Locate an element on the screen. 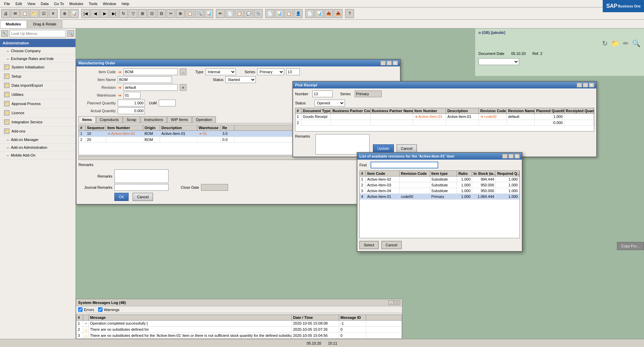 The image size is (644, 347). toolbar-refresh: ↻ is located at coordinates (124, 14).